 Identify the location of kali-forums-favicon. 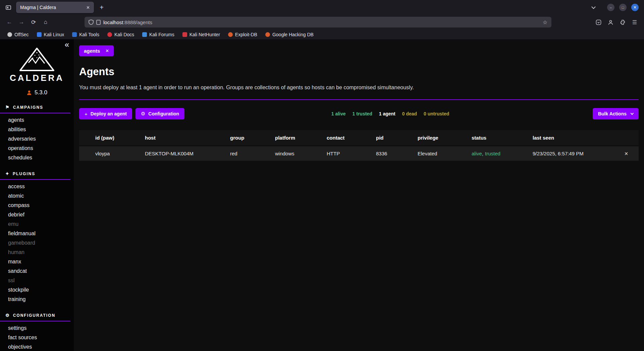
(145, 35).